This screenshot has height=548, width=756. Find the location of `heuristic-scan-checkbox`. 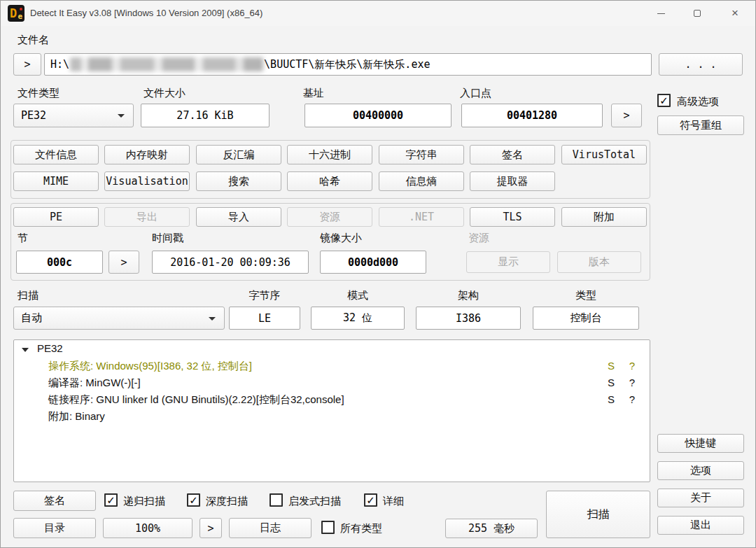

heuristic-scan-checkbox is located at coordinates (276, 500).